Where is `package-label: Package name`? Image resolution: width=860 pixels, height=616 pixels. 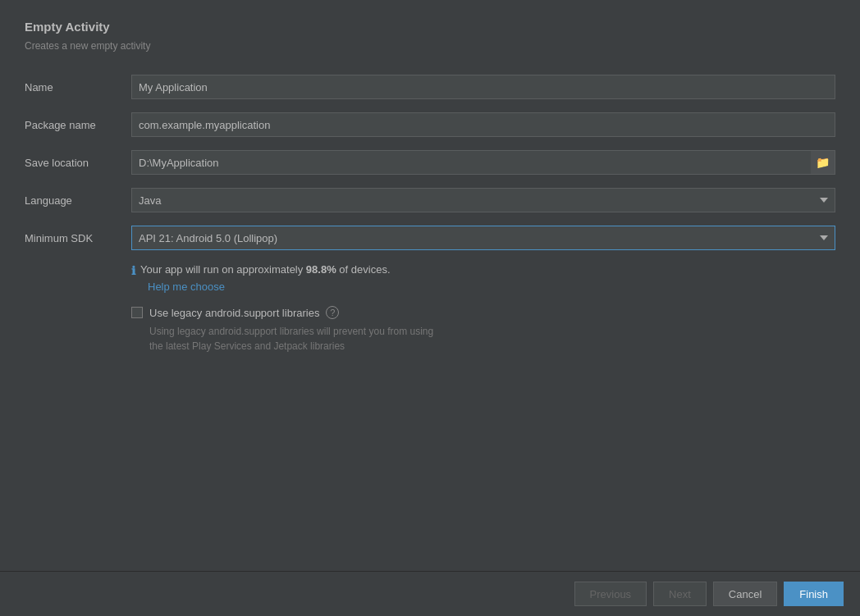
package-label: Package name is located at coordinates (78, 125).